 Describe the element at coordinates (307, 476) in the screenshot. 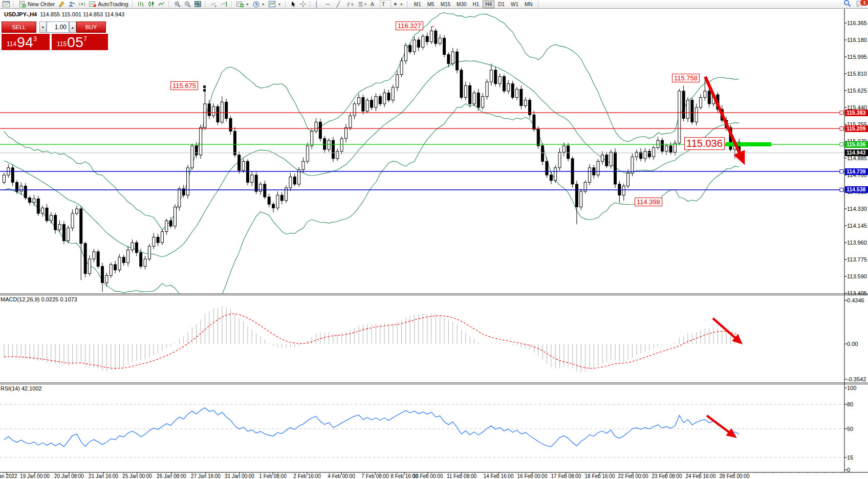

I see `time-tick-label: 2 Feb 16:00` at that location.